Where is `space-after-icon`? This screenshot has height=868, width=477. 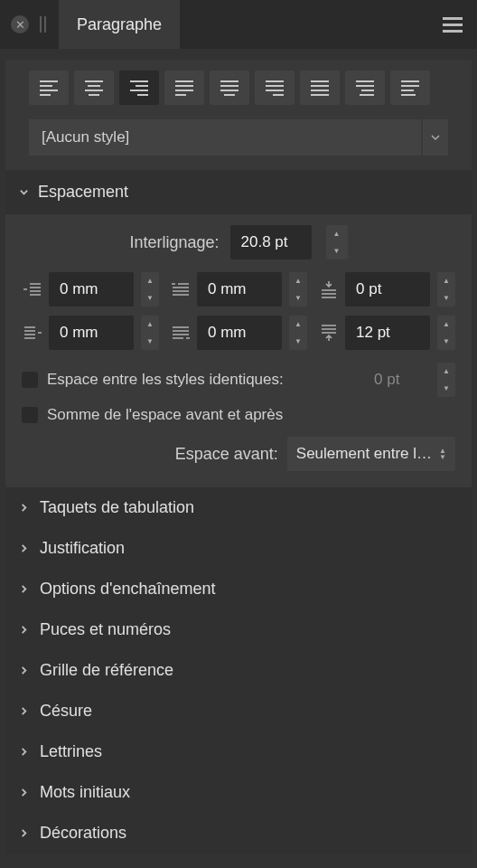 space-after-icon is located at coordinates (329, 333).